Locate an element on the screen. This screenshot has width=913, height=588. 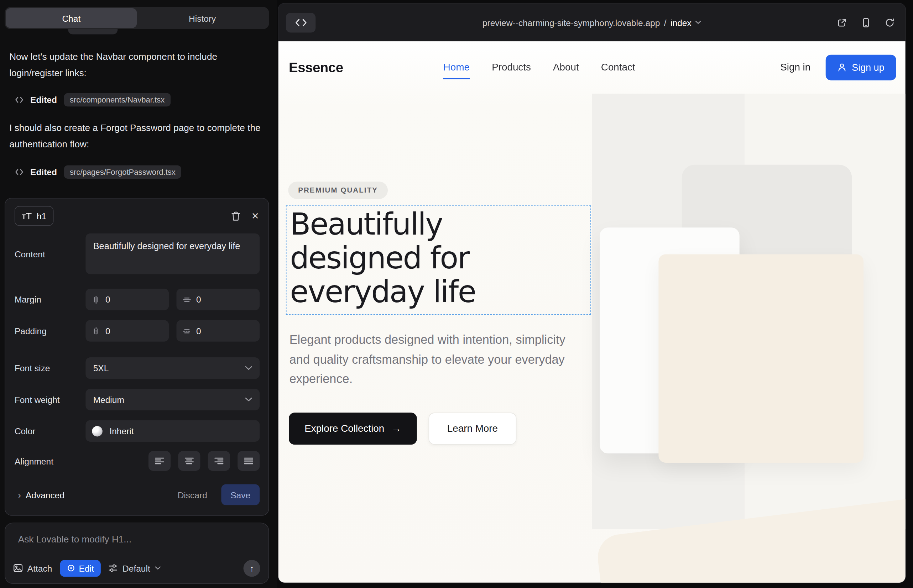
margin-vertical-input is located at coordinates (118, 299).